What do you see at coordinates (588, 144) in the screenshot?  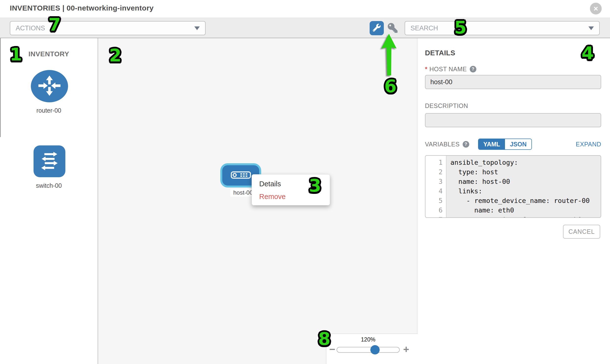 I see `expand-link: EXPAND` at bounding box center [588, 144].